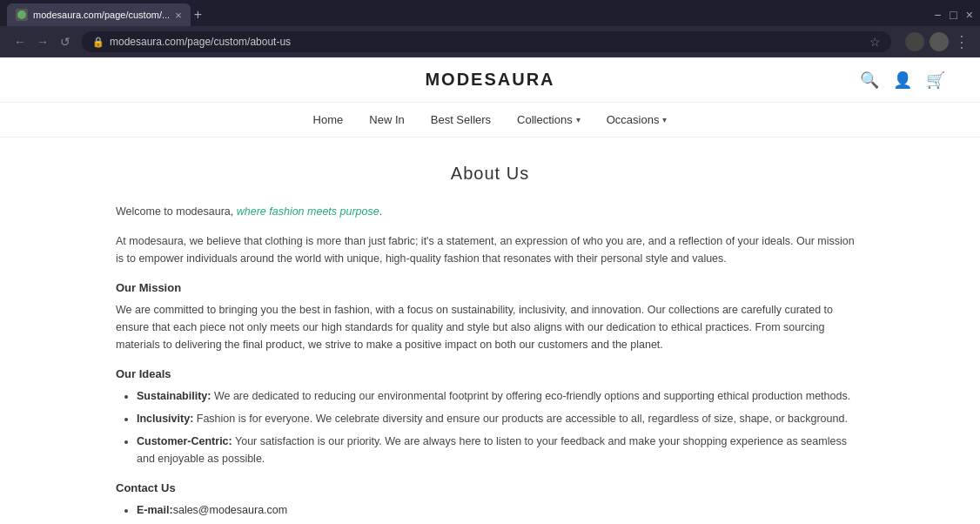 The height and width of the screenshot is (524, 980). What do you see at coordinates (101, 15) in the screenshot?
I see `tab-title: modesaura.com/page/custom/...` at bounding box center [101, 15].